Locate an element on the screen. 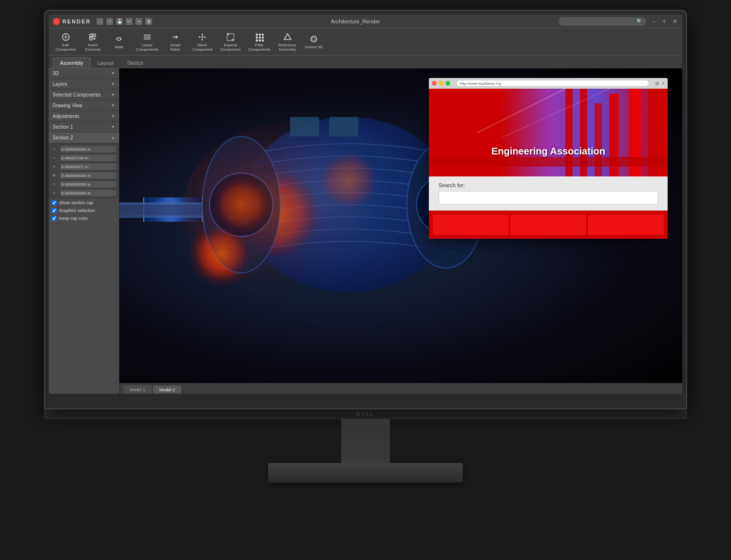 This screenshot has height=560, width=731. browser-addressbar: http://www.topfideos.org is located at coordinates (553, 83).